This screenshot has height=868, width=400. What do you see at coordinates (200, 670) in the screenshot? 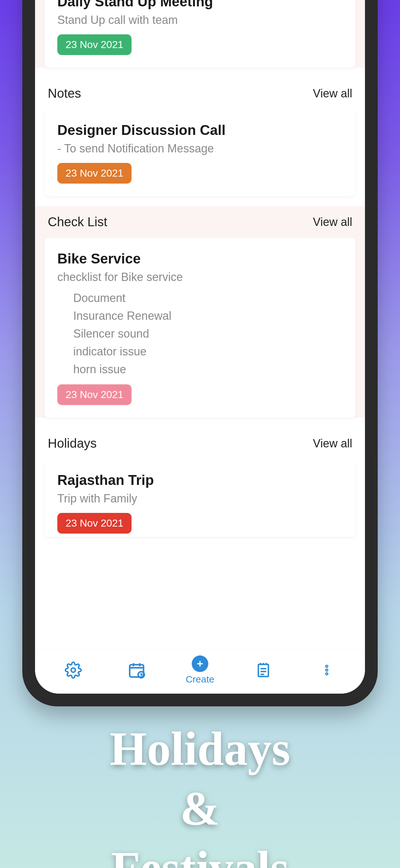
I see `nav-create: Create` at bounding box center [200, 670].